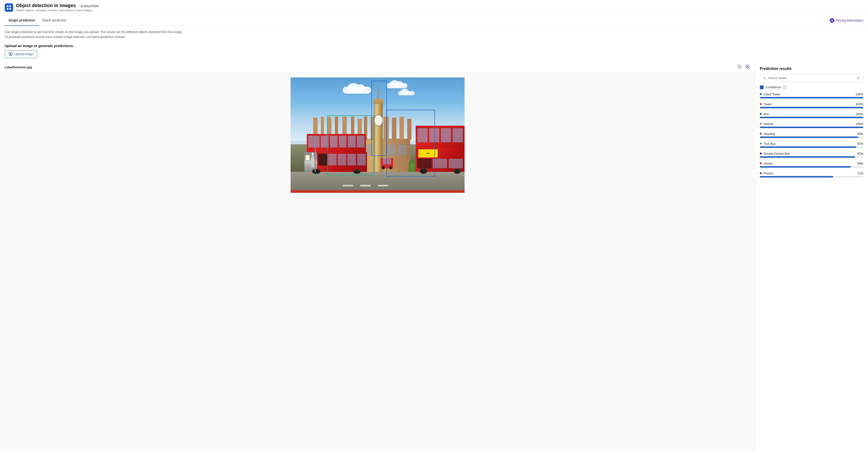 This screenshot has width=868, height=451. Describe the element at coordinates (811, 117) in the screenshot. I see `bar-fill-bus` at that location.